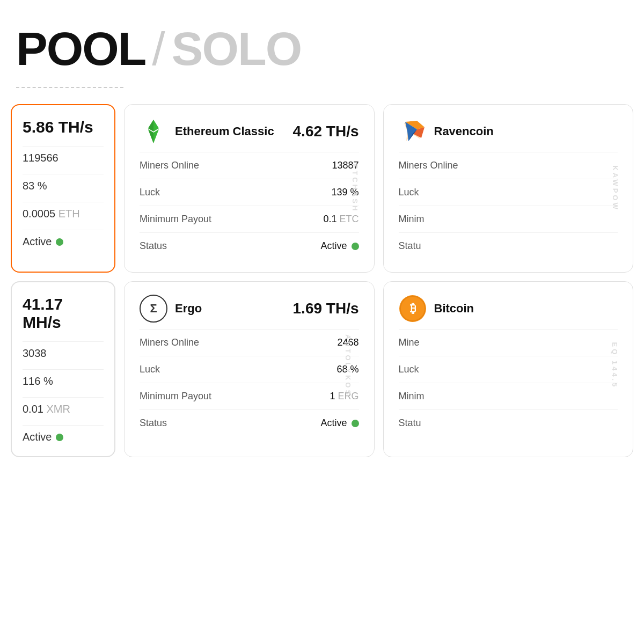 Image resolution: width=644 pixels, height=644 pixels. What do you see at coordinates (63, 378) in the screenshot?
I see `bottom-left-luck: 116 %` at bounding box center [63, 378].